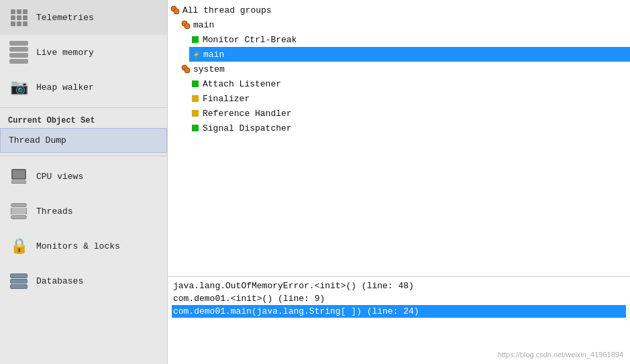  Describe the element at coordinates (242, 84) in the screenshot. I see `tree-node-label: Attach Listener` at that location.